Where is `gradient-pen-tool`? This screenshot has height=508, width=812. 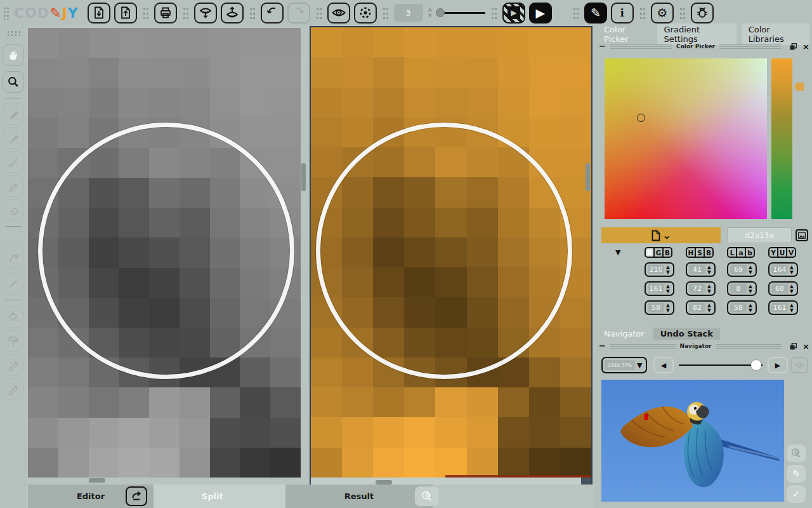 gradient-pen-tool is located at coordinates (13, 138).